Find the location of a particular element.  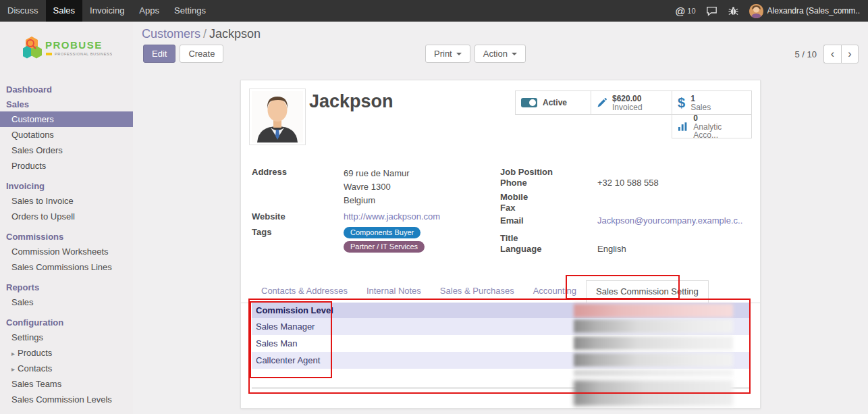

sidebar-item-config-products: ▸Products is located at coordinates (66, 353).